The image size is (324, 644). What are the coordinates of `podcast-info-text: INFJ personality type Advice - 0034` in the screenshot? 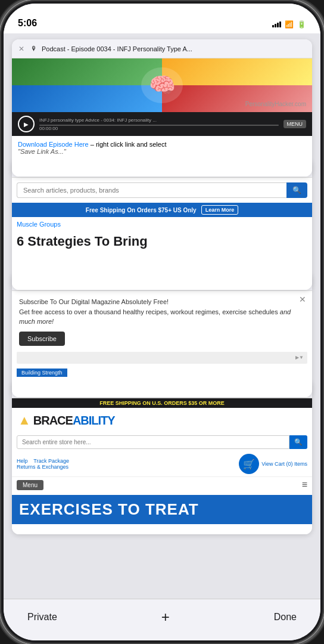 It's located at (159, 120).